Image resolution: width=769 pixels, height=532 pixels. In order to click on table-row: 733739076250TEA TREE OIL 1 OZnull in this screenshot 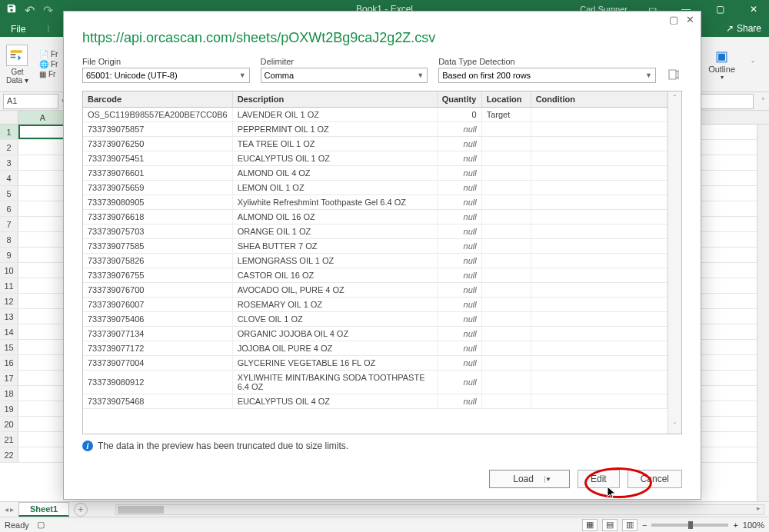, I will do `click(375, 145)`.